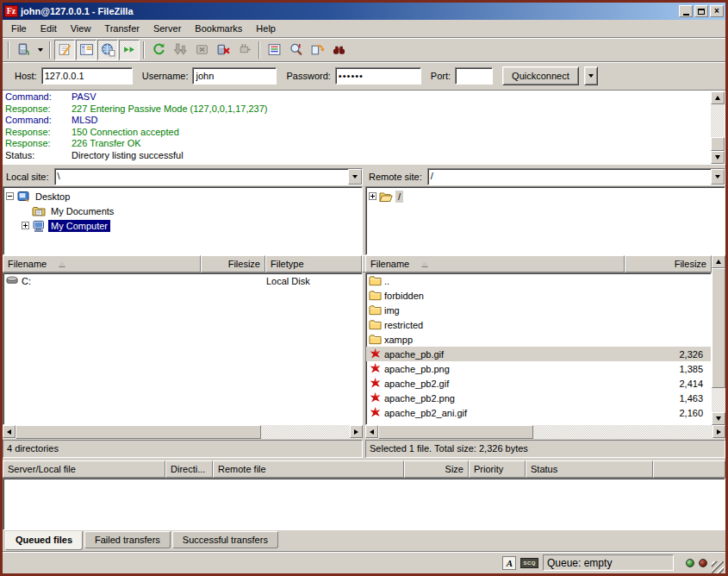 Image resolution: width=728 pixels, height=576 pixels. Describe the element at coordinates (358, 110) in the screenshot. I see `log-line: Response:227 Entering Passive Mode (127,…` at that location.